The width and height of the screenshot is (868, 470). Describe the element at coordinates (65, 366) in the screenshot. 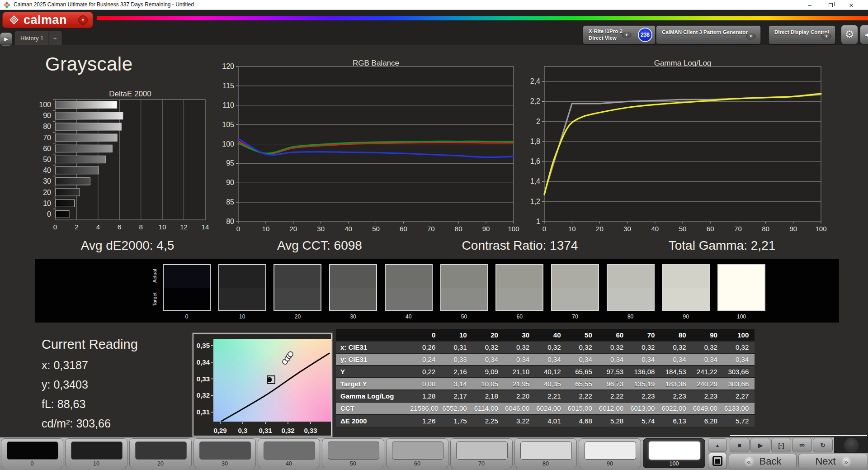

I see `current-reading-x: x: 0,3187` at that location.